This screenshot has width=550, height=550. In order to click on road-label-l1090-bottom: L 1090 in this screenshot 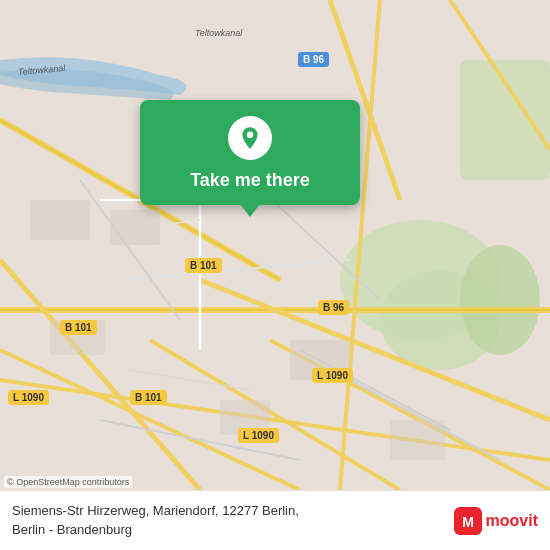, I will do `click(258, 436)`.